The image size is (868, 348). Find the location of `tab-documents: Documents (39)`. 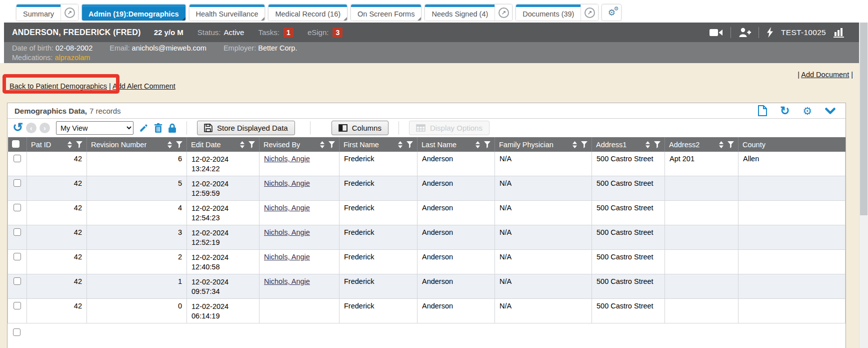

tab-documents: Documents (39) is located at coordinates (548, 13).